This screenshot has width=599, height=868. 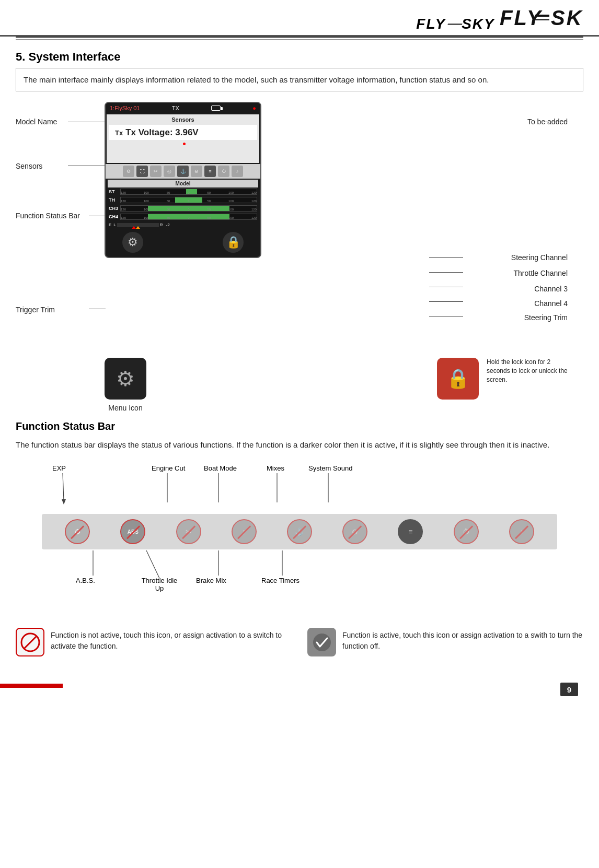 What do you see at coordinates (138, 225) in the screenshot?
I see `trim-indicator` at bounding box center [138, 225].